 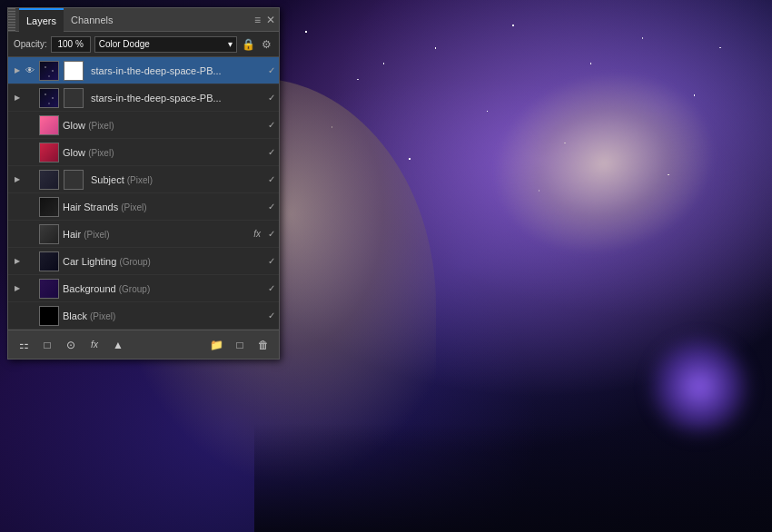 I want to click on panel-toolbar: ⚏ □ ⊙ fx ▲ 📁 □ 🗑, so click(x=144, y=344).